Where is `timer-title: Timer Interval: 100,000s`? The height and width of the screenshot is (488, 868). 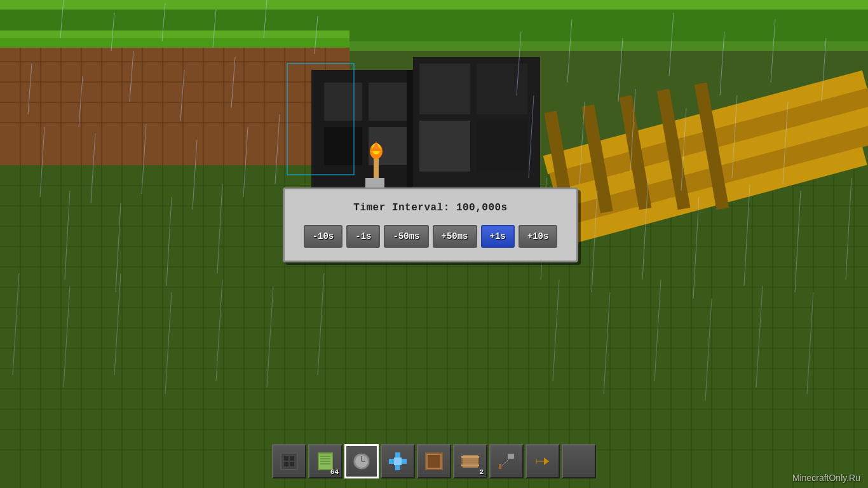
timer-title: Timer Interval: 100,000s is located at coordinates (431, 208).